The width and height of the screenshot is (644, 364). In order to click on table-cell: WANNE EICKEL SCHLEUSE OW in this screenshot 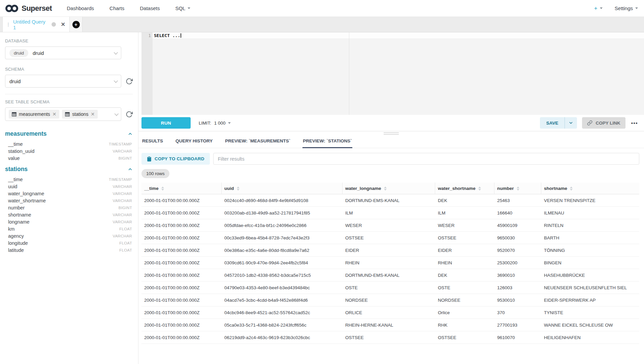, I will do `click(590, 325)`.